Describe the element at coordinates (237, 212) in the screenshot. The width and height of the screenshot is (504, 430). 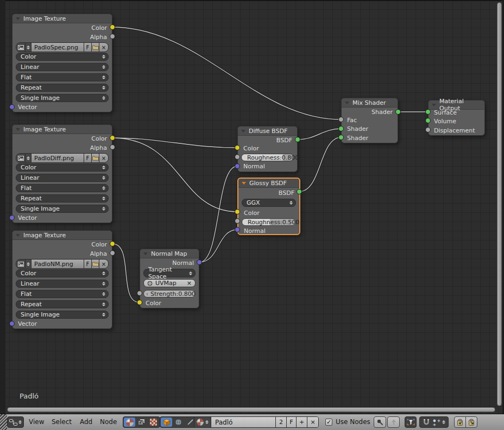
I see `socket-glossy-color-in` at that location.